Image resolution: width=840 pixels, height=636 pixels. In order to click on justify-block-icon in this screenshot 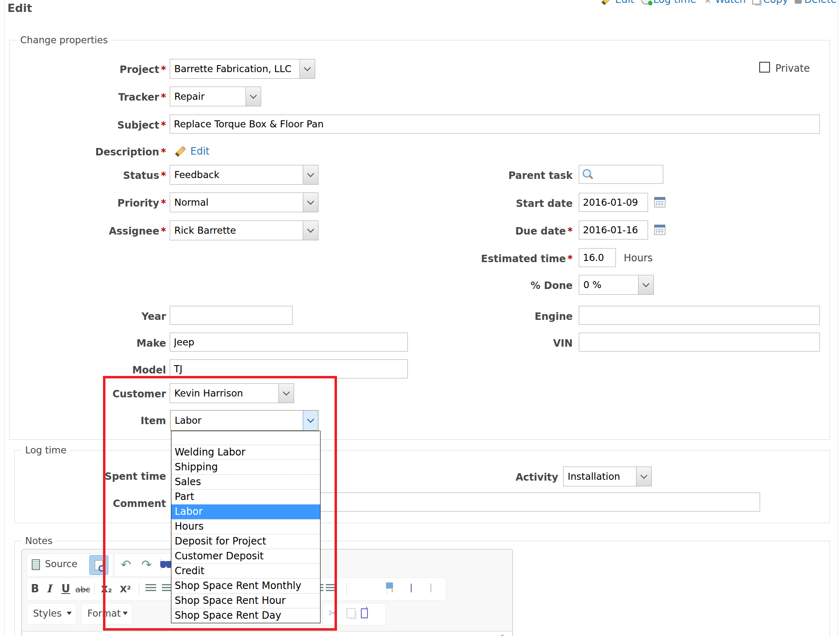, I will do `click(331, 588)`.